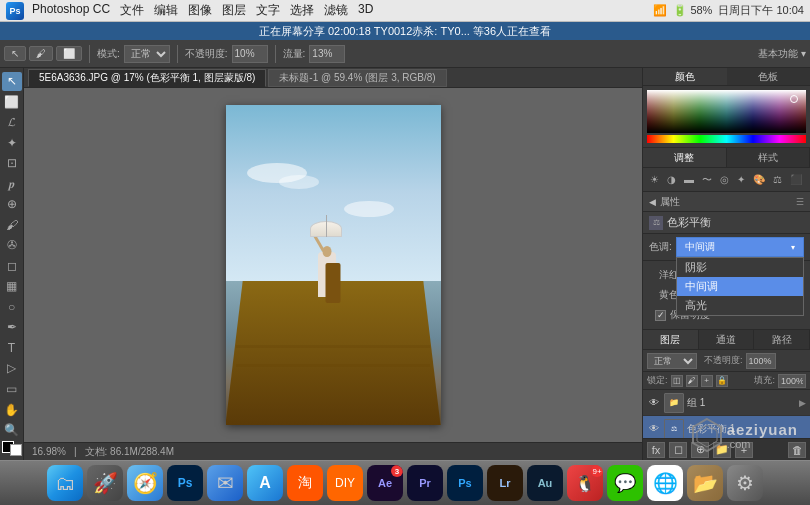  Describe the element at coordinates (90, 54) in the screenshot. I see `toolbar-sep1` at that location.